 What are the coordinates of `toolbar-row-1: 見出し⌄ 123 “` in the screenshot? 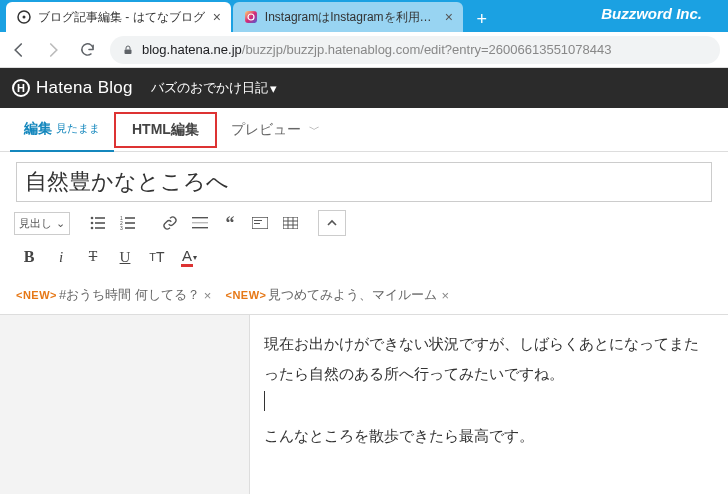 It's located at (364, 226).